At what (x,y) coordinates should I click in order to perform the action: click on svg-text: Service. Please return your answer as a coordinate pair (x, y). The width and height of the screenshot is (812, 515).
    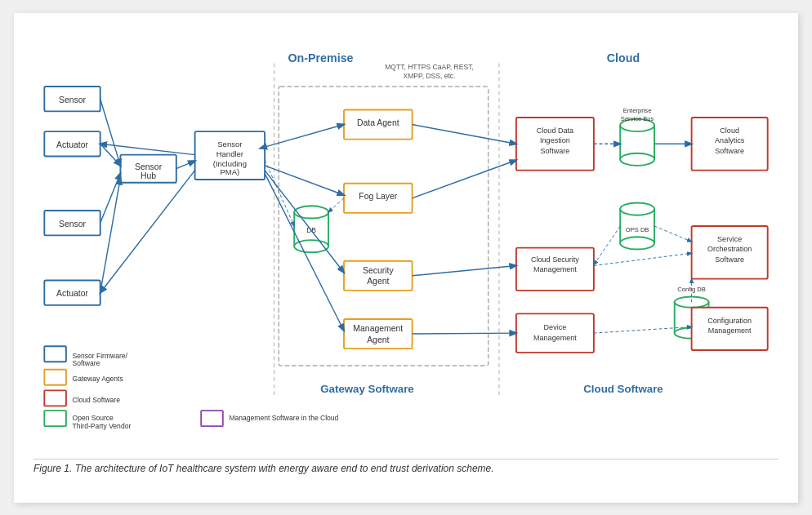
    Looking at the image, I should click on (729, 239).